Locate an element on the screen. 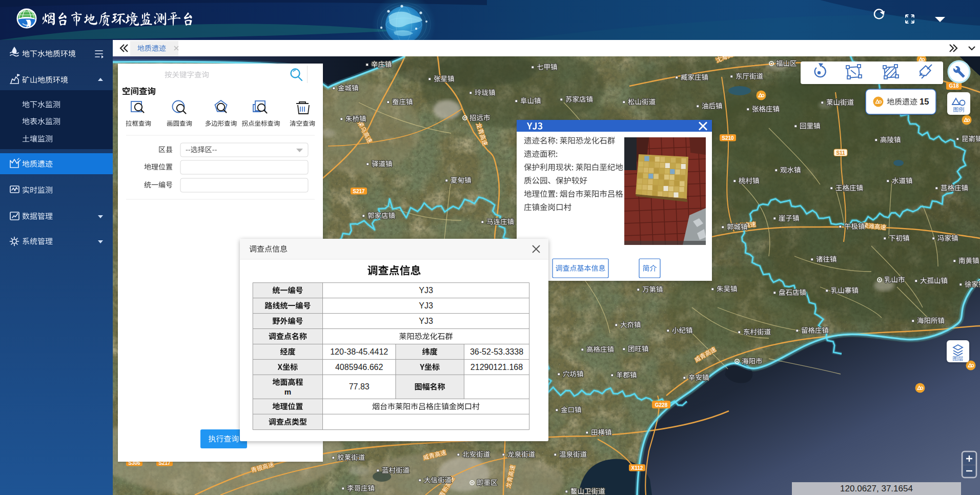  svg-text: 120.0627, 37.1654 is located at coordinates (876, 489).